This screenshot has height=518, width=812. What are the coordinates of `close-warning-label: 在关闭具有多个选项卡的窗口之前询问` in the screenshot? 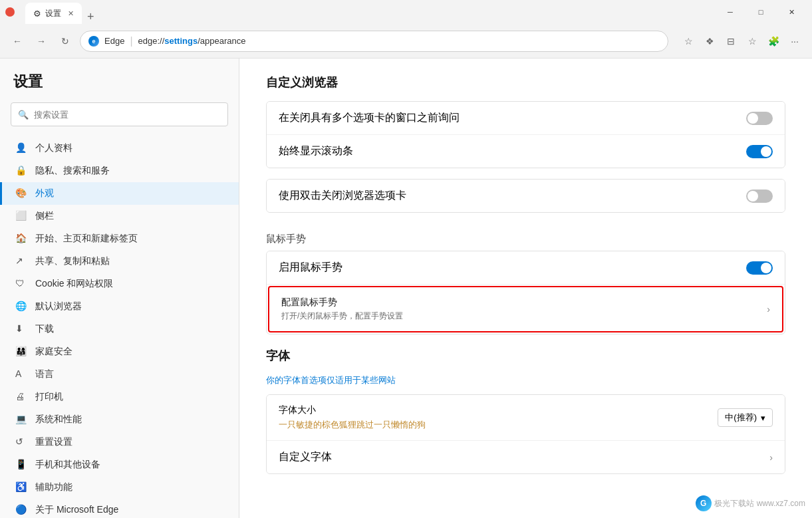 It's located at (369, 118).